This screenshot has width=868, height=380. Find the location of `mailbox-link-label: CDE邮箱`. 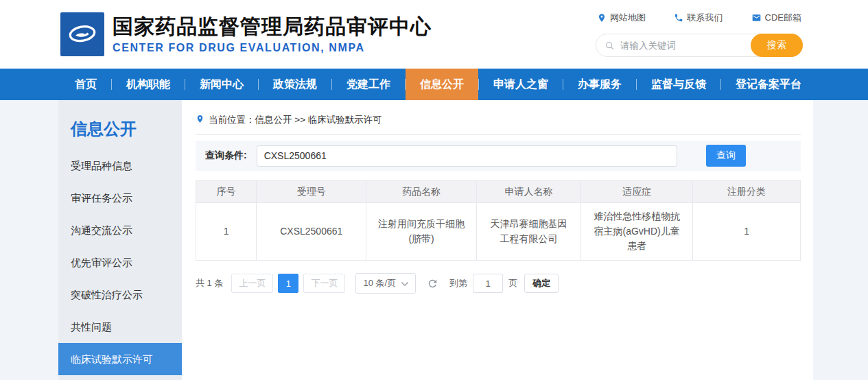

mailbox-link-label: CDE邮箱 is located at coordinates (784, 18).